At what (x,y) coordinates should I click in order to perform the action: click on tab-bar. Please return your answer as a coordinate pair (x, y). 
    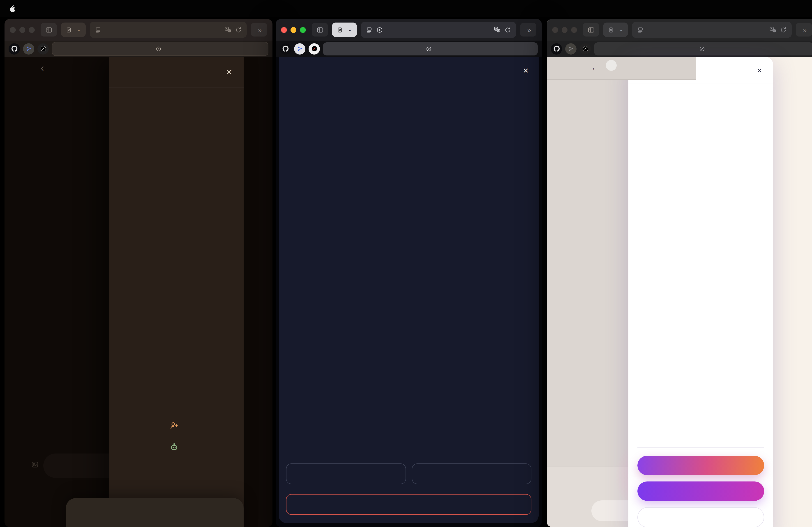
    Looking at the image, I should click on (155, 513).